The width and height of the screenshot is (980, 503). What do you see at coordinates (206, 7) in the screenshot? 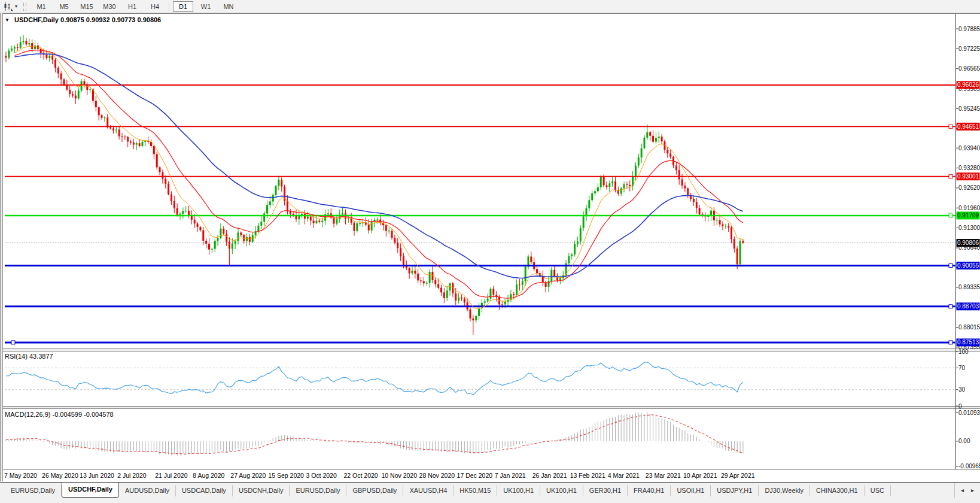
I see `tf-button-w1: W1` at bounding box center [206, 7].